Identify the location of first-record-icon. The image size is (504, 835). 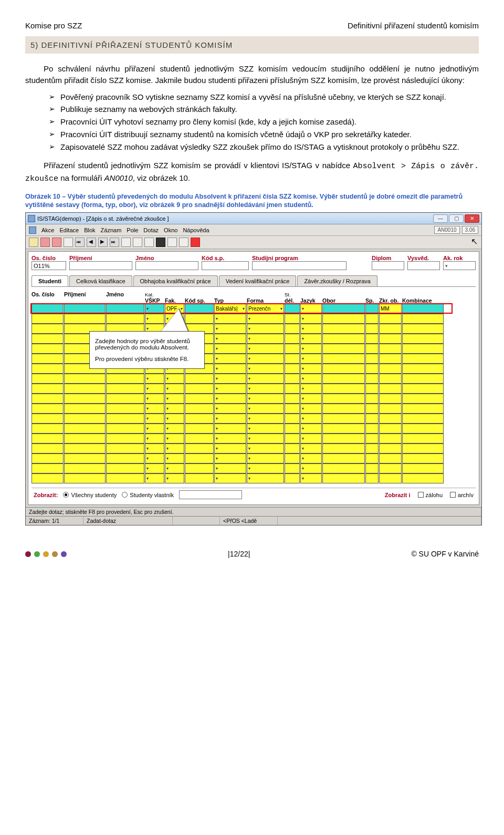
(80, 242).